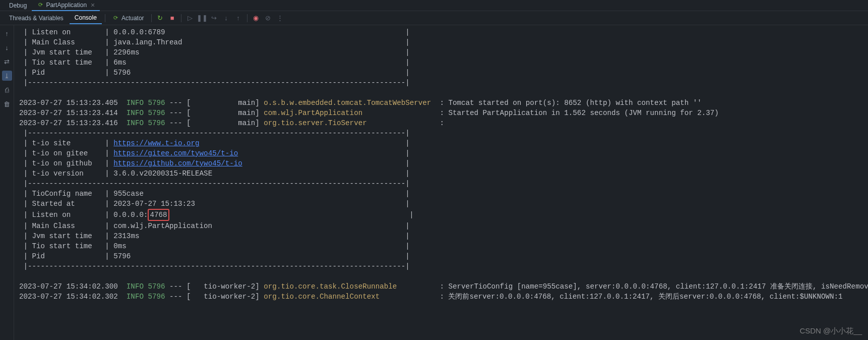 The width and height of the screenshot is (868, 340). What do you see at coordinates (66, 6) in the screenshot?
I see `tab-part-application: ⟳ PartApplication ×` at bounding box center [66, 6].